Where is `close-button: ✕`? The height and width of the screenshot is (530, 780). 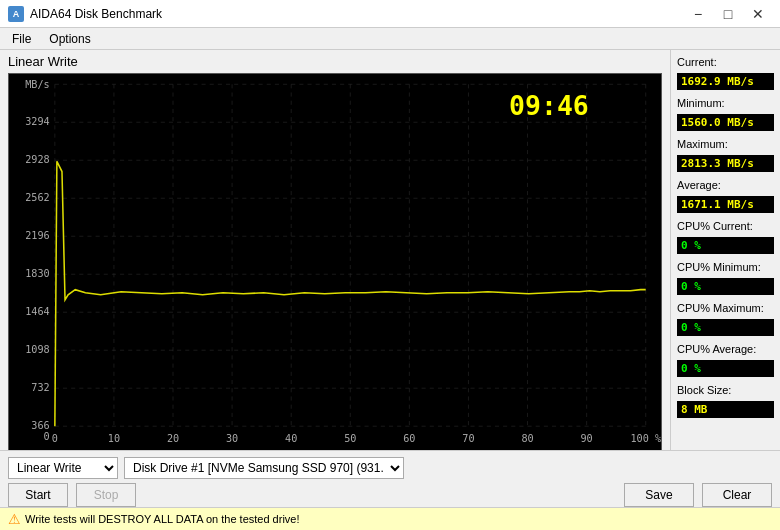
close-button: ✕ is located at coordinates (758, 14).